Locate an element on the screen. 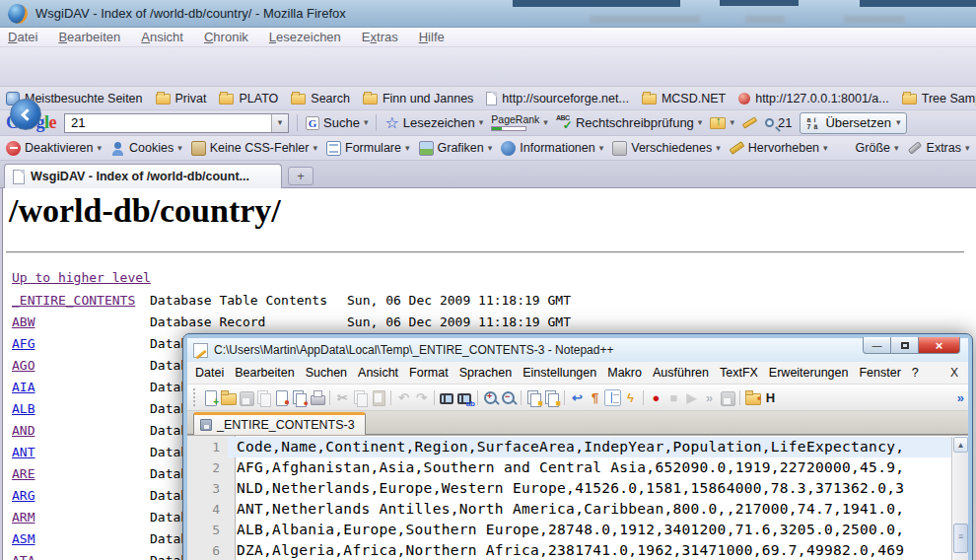 This screenshot has width=976, height=560. webdev-menu-button: Informationen ▾ is located at coordinates (552, 148).